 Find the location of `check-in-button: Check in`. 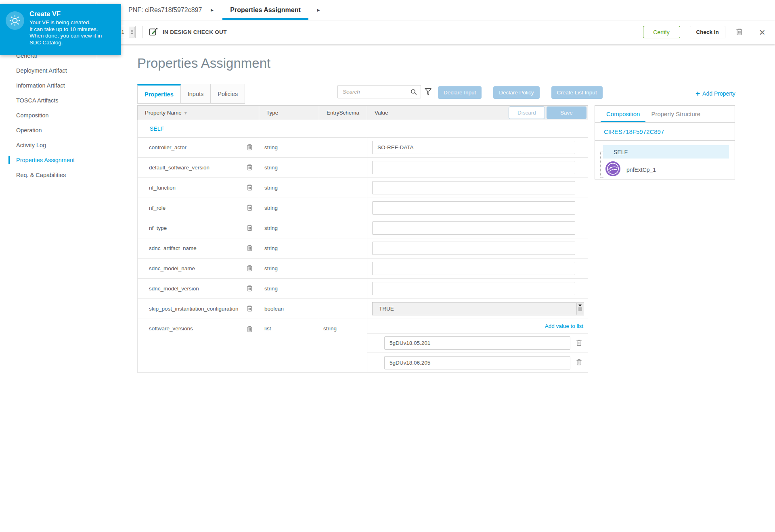

check-in-button: Check in is located at coordinates (708, 32).